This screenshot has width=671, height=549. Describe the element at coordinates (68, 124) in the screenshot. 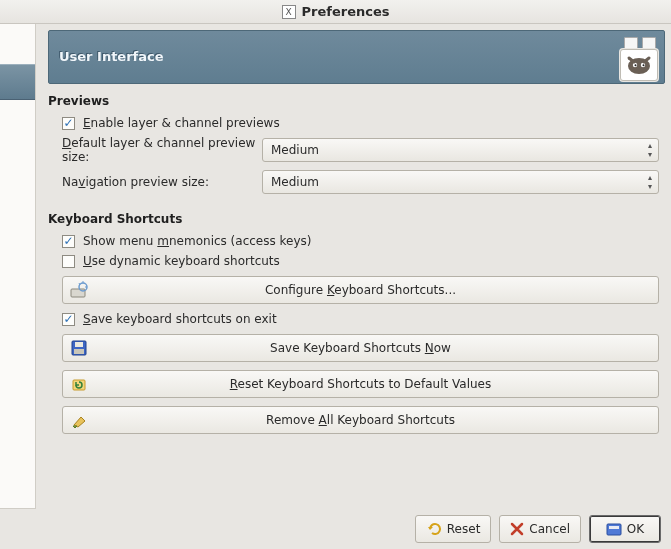

I see `enable-previews-checkbox: ✓` at that location.